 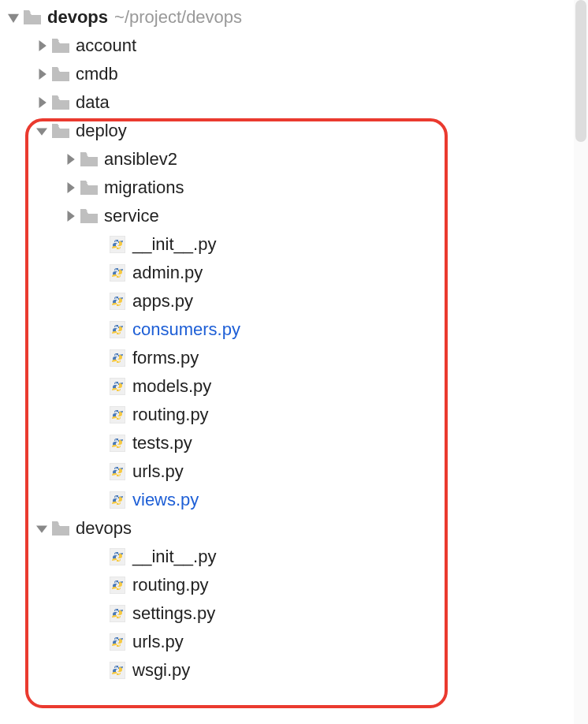 I want to click on tree-item: admin.py, so click(x=294, y=273).